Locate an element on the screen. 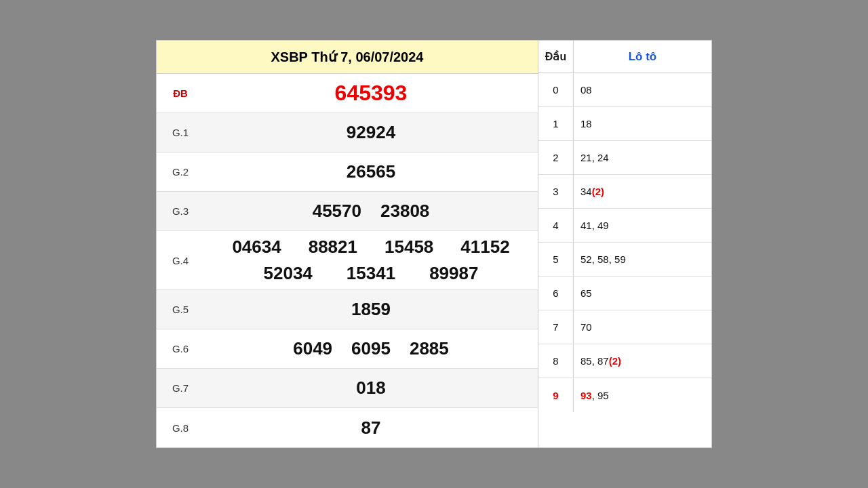  lottery-row-label-g7: G.7 is located at coordinates (180, 388).